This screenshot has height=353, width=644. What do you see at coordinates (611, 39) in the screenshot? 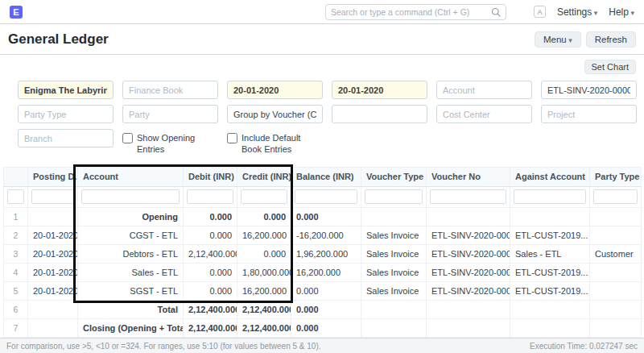
I see `refresh-button: Refresh` at bounding box center [611, 39].